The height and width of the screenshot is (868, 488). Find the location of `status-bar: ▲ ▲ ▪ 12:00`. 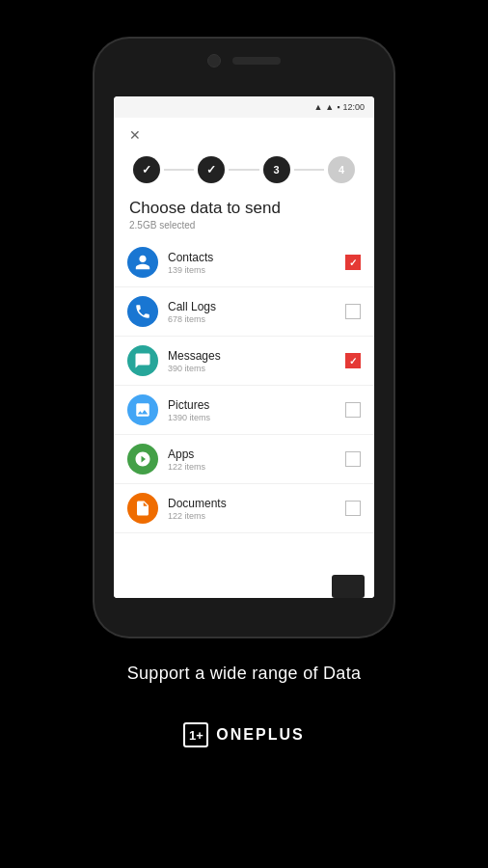

status-bar: ▲ ▲ ▪ 12:00 is located at coordinates (244, 107).